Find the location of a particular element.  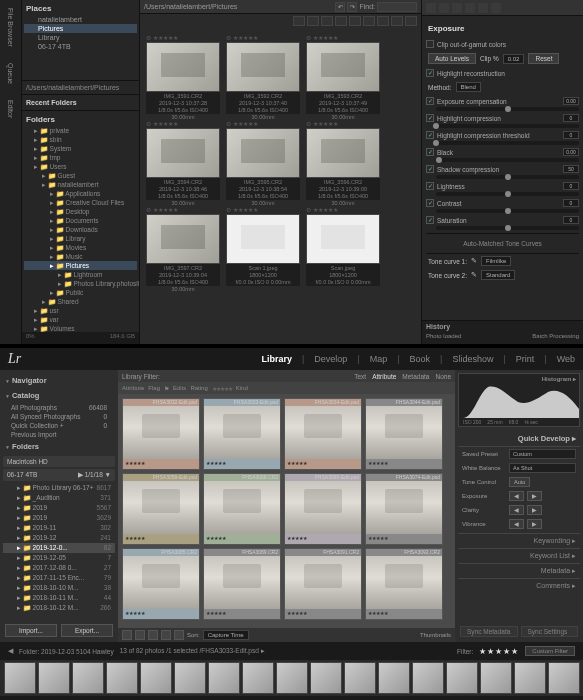

sync-metadata-button: Sync Metadata is located at coordinates (489, 632).